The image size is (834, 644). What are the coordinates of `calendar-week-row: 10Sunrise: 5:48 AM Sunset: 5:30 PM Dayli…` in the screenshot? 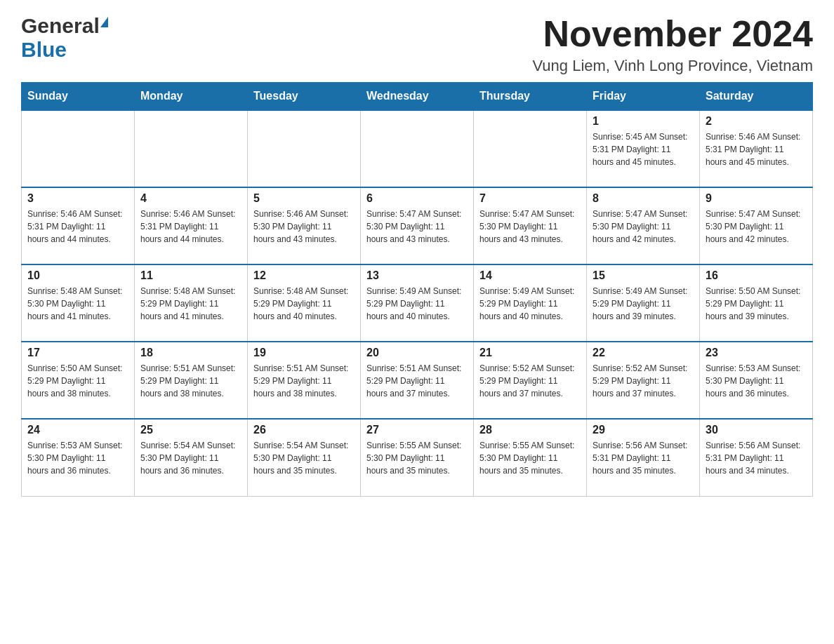 It's located at (417, 303).